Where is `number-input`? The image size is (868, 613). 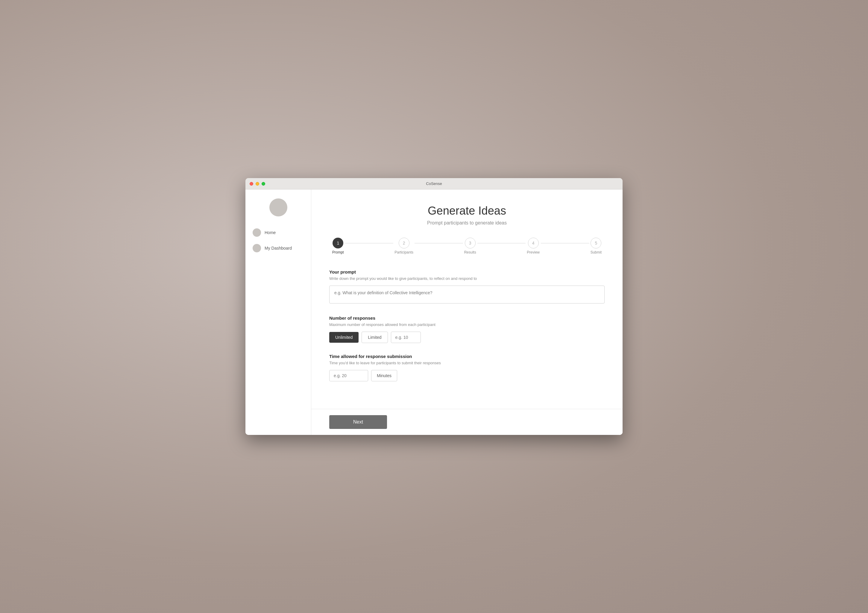 number-input is located at coordinates (406, 337).